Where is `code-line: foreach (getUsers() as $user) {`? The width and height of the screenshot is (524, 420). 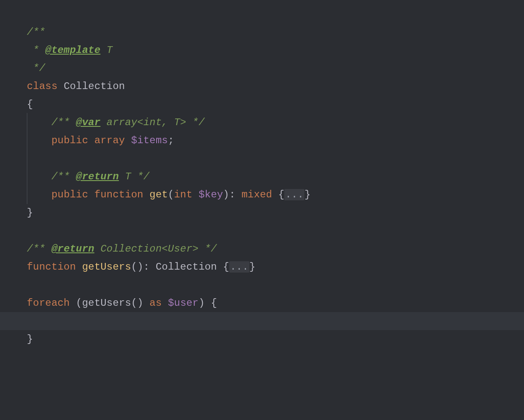 code-line: foreach (getUsers() as $user) { is located at coordinates (275, 303).